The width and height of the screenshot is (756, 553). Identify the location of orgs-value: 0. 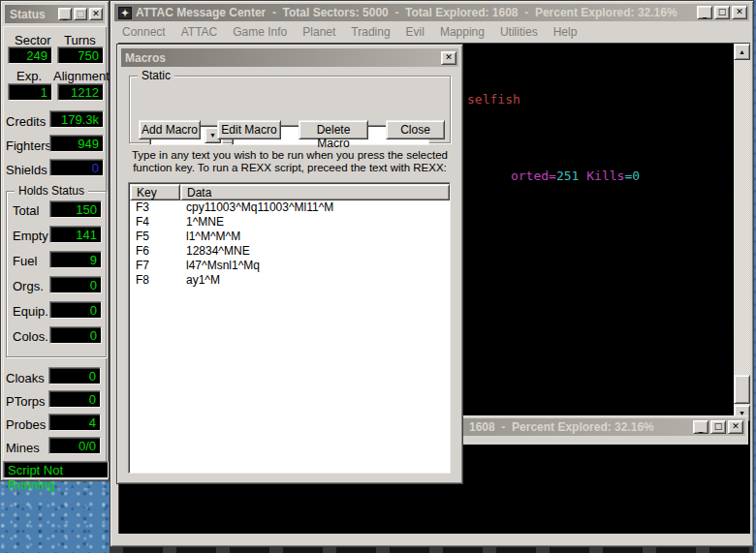
(76, 285).